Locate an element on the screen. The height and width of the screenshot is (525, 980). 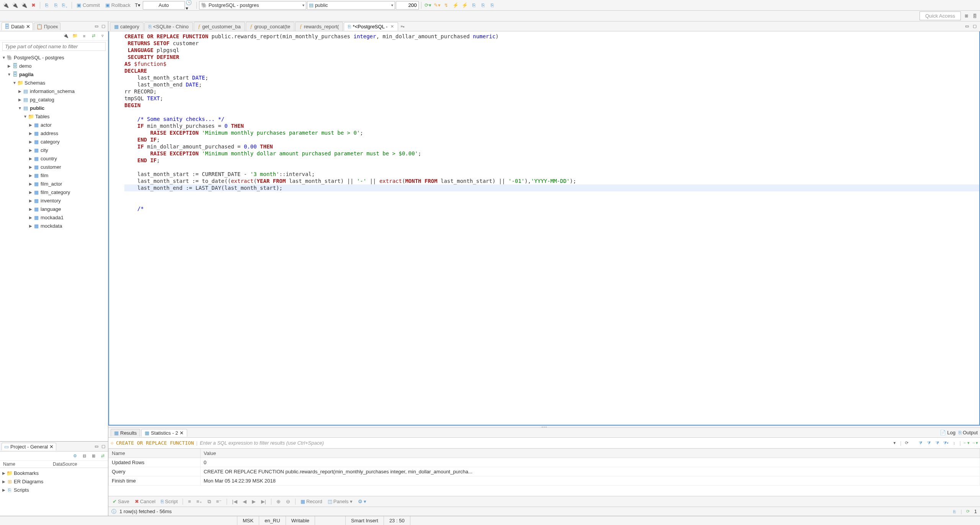
col-name: Name is located at coordinates (155, 453).